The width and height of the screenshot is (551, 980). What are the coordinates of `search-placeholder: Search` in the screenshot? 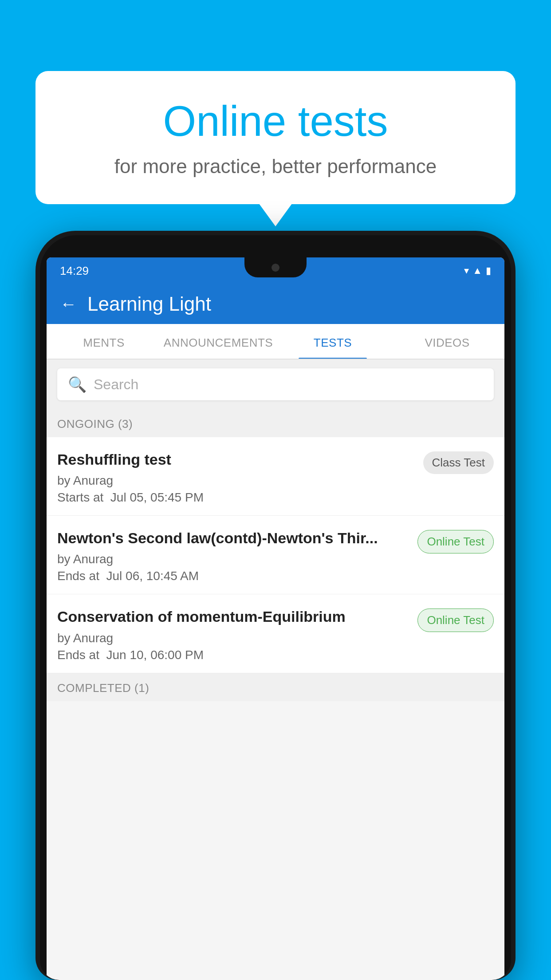 It's located at (116, 384).